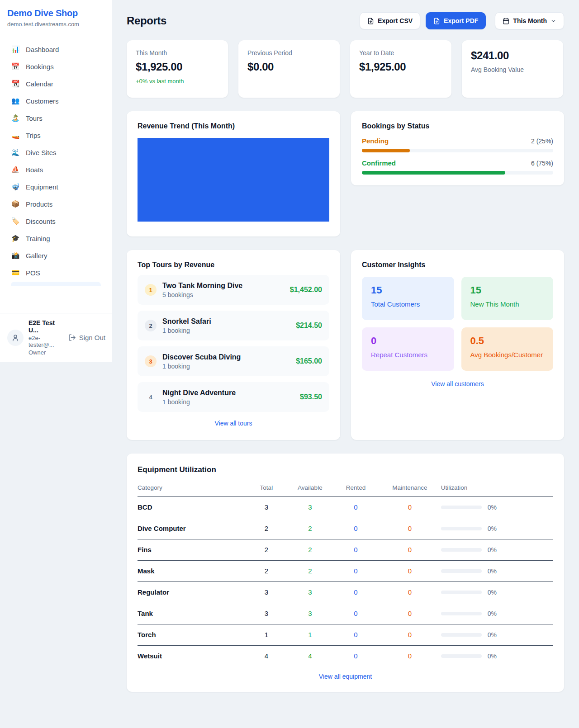  Describe the element at coordinates (458, 173) in the screenshot. I see `progress-track` at that location.